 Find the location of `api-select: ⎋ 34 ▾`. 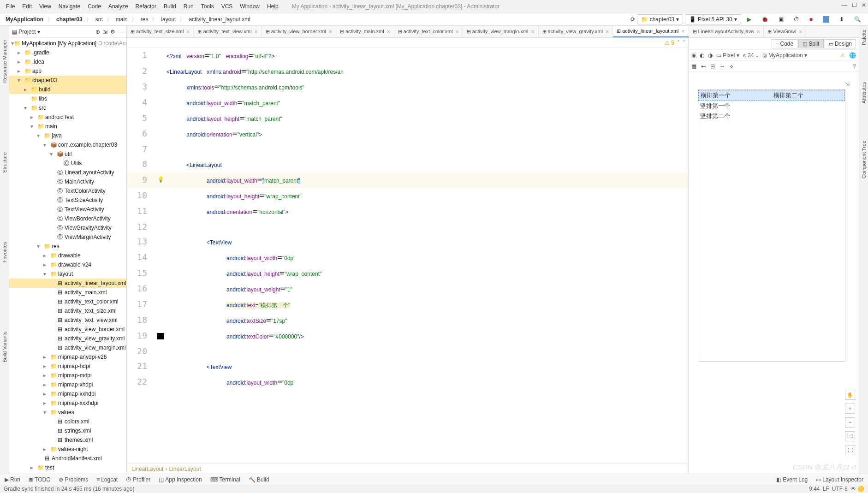

api-select: ⎋ 34 ▾ is located at coordinates (751, 55).